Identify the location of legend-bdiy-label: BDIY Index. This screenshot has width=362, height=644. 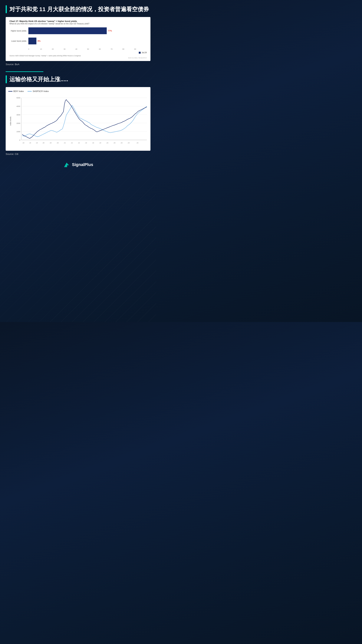
(18, 91).